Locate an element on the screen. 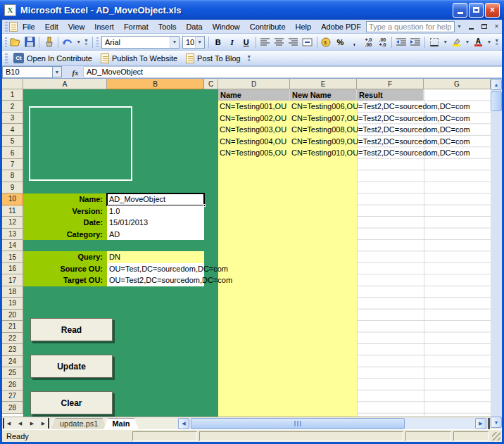  table-header-name: Name is located at coordinates (254, 95).